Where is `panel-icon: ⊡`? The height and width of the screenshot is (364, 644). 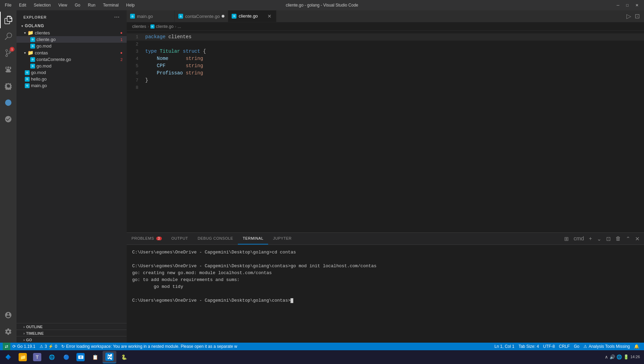
panel-icon: ⊡ is located at coordinates (609, 239).